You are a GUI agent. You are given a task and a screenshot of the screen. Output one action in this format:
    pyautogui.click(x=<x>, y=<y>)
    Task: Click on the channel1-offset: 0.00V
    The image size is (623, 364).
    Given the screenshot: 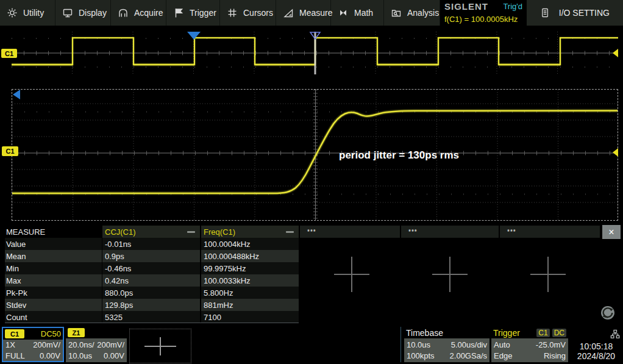 What is the action you would take?
    pyautogui.click(x=50, y=356)
    